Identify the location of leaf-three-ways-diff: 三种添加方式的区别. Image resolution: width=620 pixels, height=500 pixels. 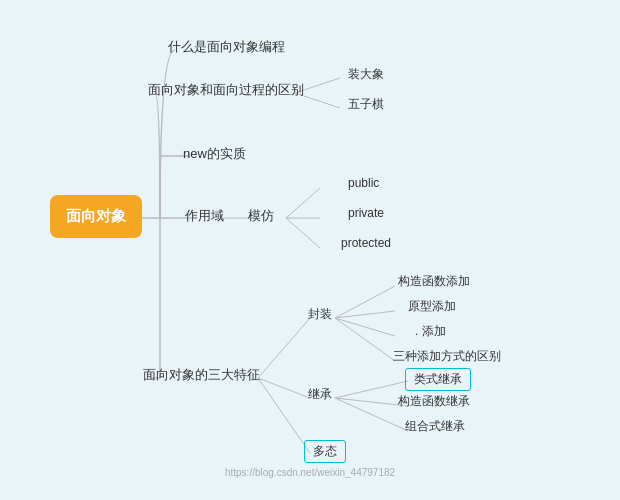
(447, 356).